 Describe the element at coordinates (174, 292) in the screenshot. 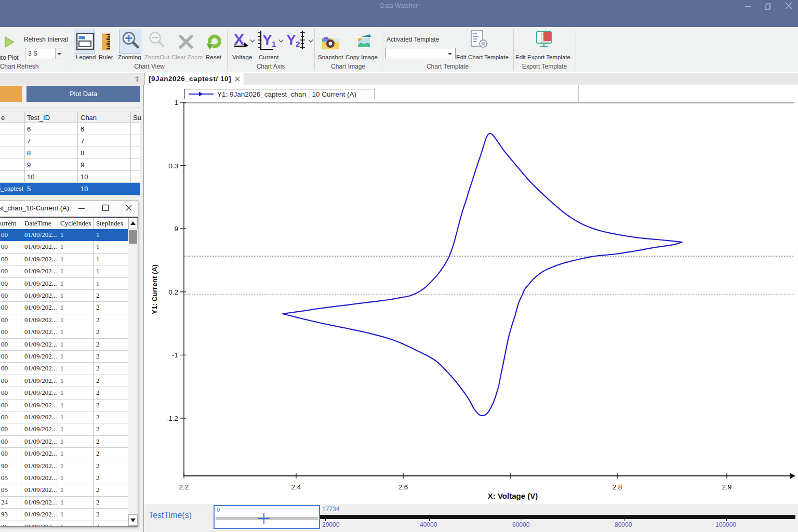

I see `svg-text: 0.2` at that location.